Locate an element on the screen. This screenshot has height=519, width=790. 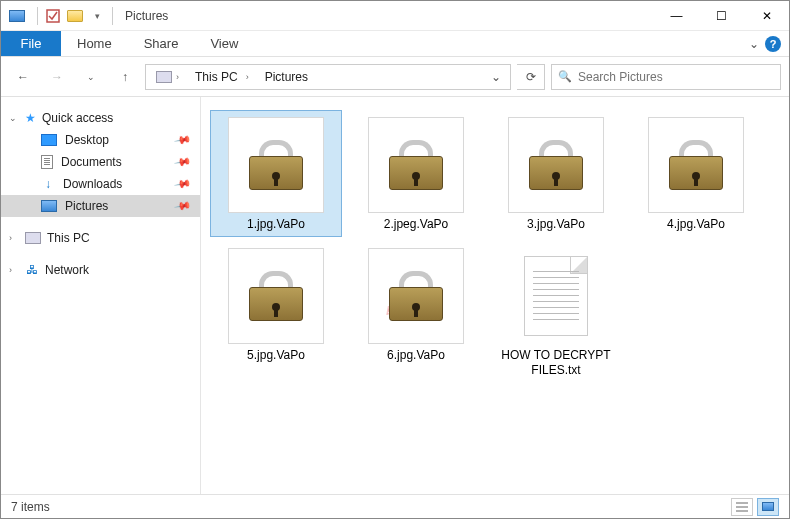
qat-dropdown-icon: ▾ is located at coordinates (97, 16).